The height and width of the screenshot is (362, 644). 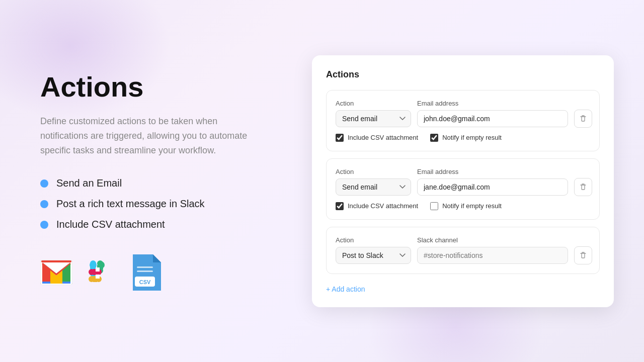 What do you see at coordinates (345, 287) in the screenshot?
I see `add-action-button: + Add action` at bounding box center [345, 287].